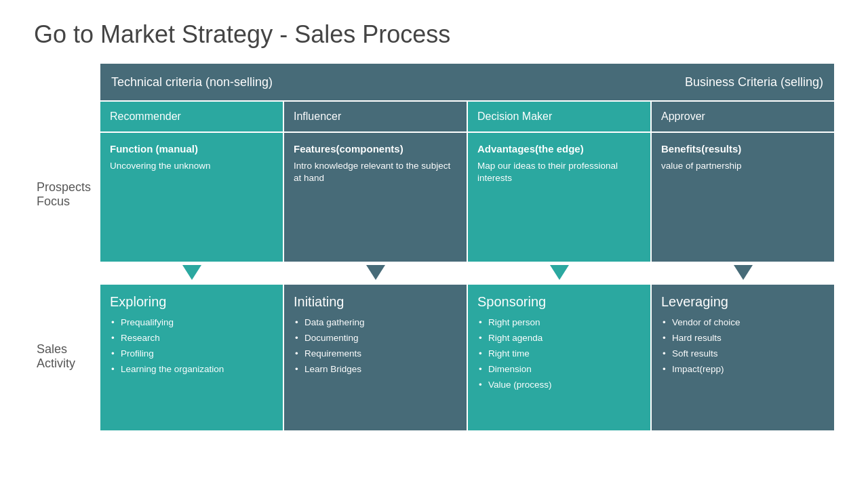  Describe the element at coordinates (191, 354) in the screenshot. I see `list-item: Profiling` at that location.